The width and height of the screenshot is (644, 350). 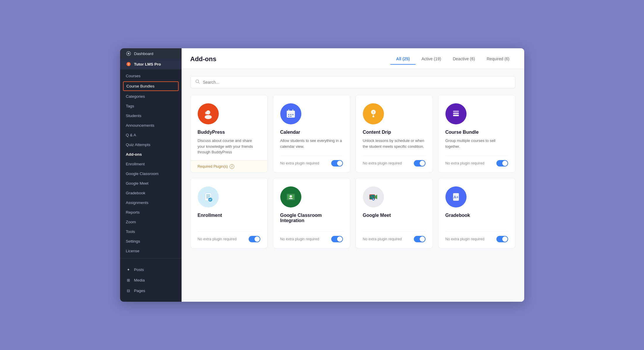 I want to click on sidebar-item-assignments: Assignments, so click(x=151, y=203).